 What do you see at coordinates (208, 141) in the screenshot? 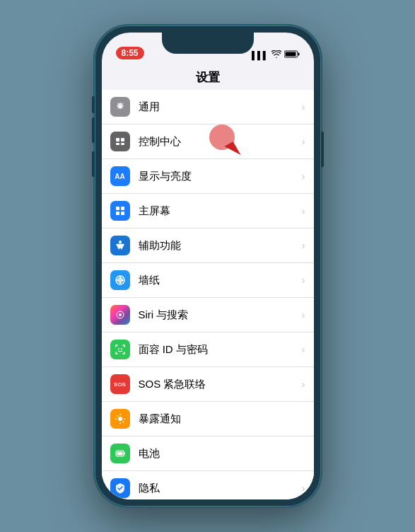
I see `list-item: 控制中心 ›` at bounding box center [208, 141].